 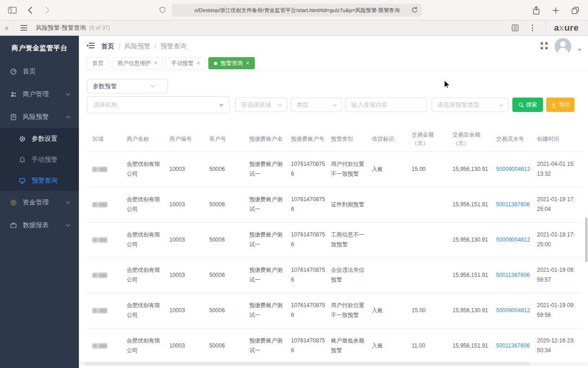 What do you see at coordinates (415, 11) in the screenshot?
I see `reload-icon` at bounding box center [415, 11].